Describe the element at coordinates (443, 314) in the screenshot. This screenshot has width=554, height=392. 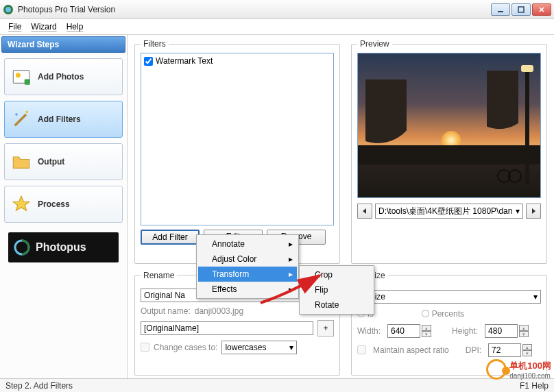
I see `percents-radio: Percents` at that location.